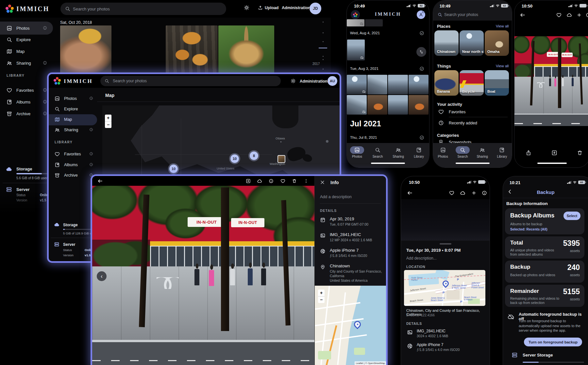 Image resolution: width=588 pixels, height=365 pixels. I want to click on nav-library: Library, so click(502, 155).